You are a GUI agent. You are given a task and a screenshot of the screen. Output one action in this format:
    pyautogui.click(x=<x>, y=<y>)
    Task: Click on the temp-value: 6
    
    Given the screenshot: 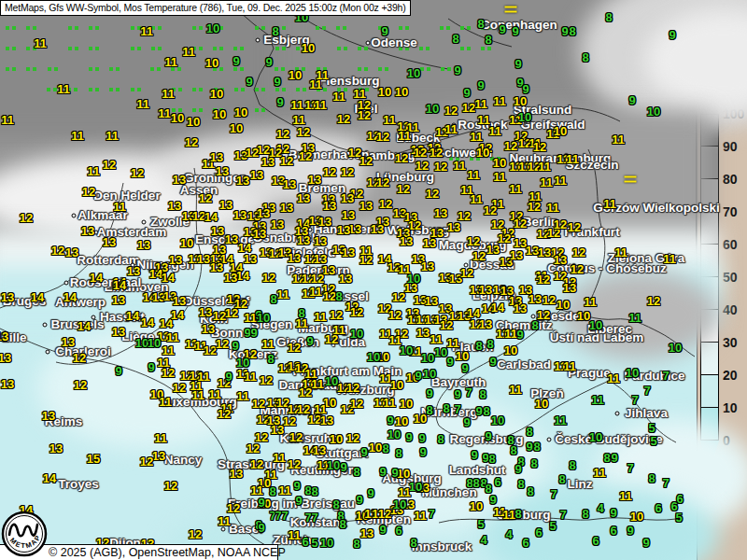 What is the action you would take?
    pyautogui.click(x=497, y=482)
    